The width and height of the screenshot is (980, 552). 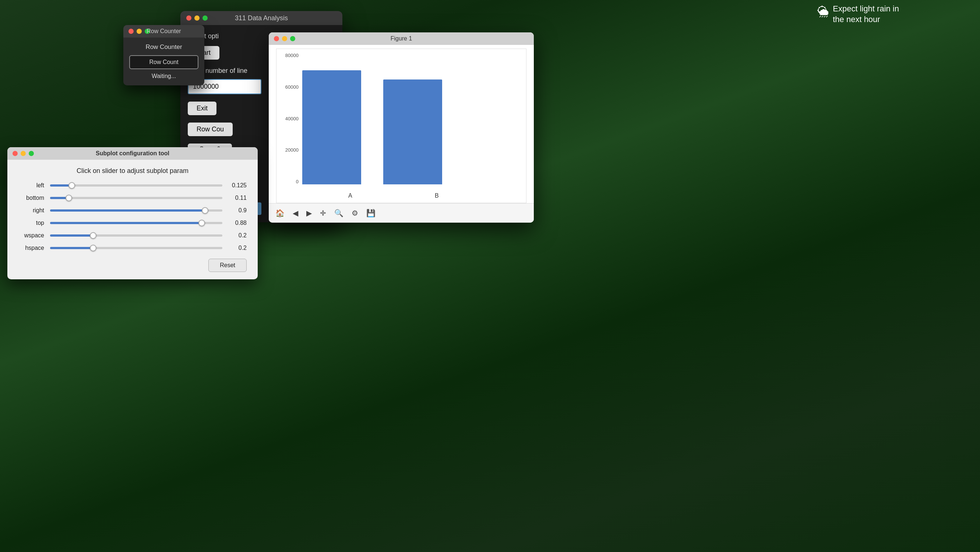 I want to click on slider-track-bottom, so click(x=136, y=198).